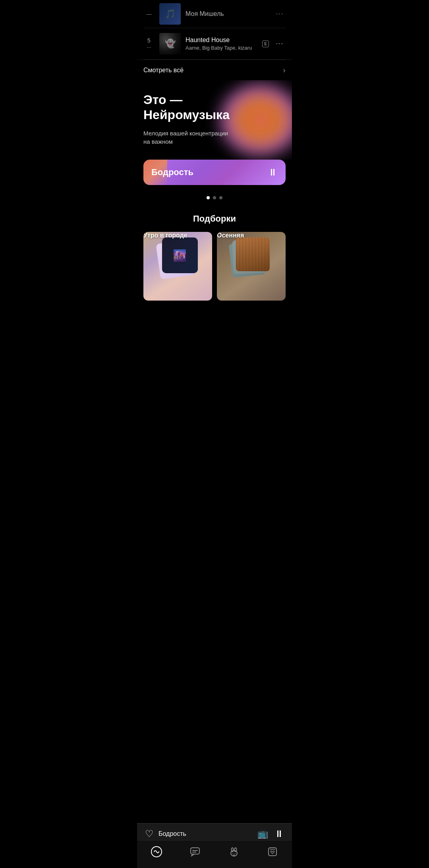 This screenshot has width=429, height=868. I want to click on track-5-artists: Aarne, Big Baby Tape, kizaru, so click(222, 48).